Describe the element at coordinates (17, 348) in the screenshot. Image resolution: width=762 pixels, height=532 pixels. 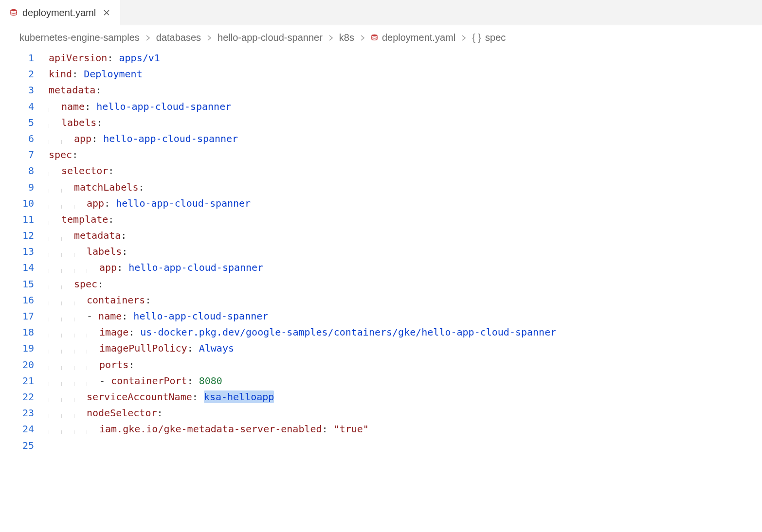
I see `line-number: 19` at that location.